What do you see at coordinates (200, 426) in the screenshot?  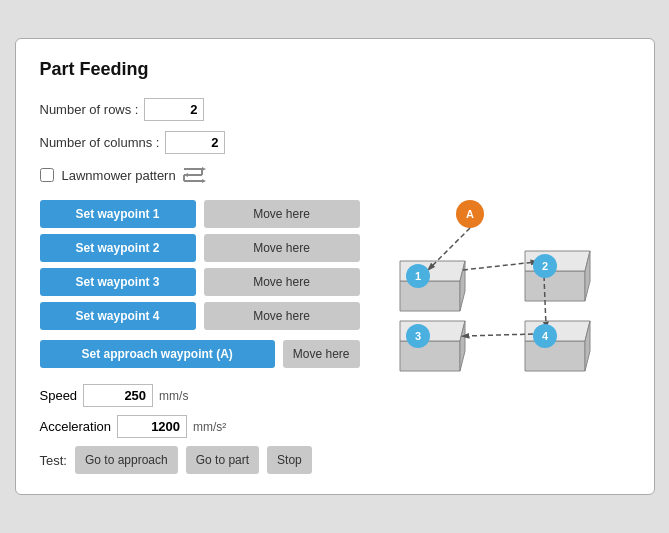 I see `acceleration-row: Acceleration mm/s²` at bounding box center [200, 426].